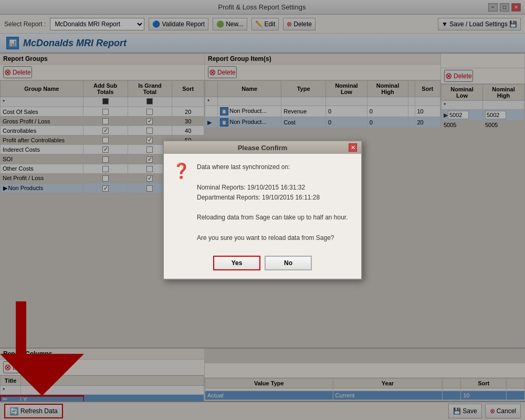 This screenshot has width=525, height=420. What do you see at coordinates (272, 203) in the screenshot?
I see `modal-text-content: Data where last synchronized on: Nominal…` at bounding box center [272, 203].